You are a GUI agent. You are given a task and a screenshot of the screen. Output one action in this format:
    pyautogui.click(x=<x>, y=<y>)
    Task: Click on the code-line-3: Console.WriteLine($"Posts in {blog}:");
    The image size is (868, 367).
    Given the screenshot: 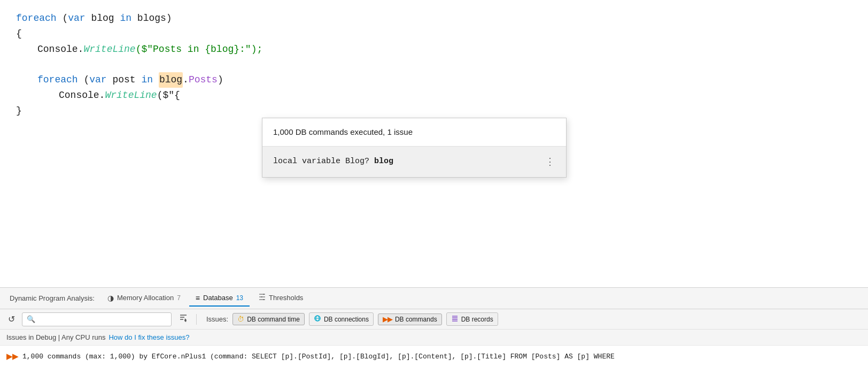 What is the action you would take?
    pyautogui.click(x=434, y=49)
    